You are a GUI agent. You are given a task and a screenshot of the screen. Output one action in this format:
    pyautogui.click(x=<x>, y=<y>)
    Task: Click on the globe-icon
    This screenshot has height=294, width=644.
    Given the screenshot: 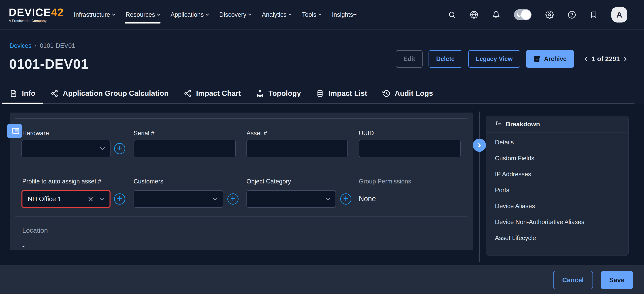 What is the action you would take?
    pyautogui.click(x=474, y=15)
    